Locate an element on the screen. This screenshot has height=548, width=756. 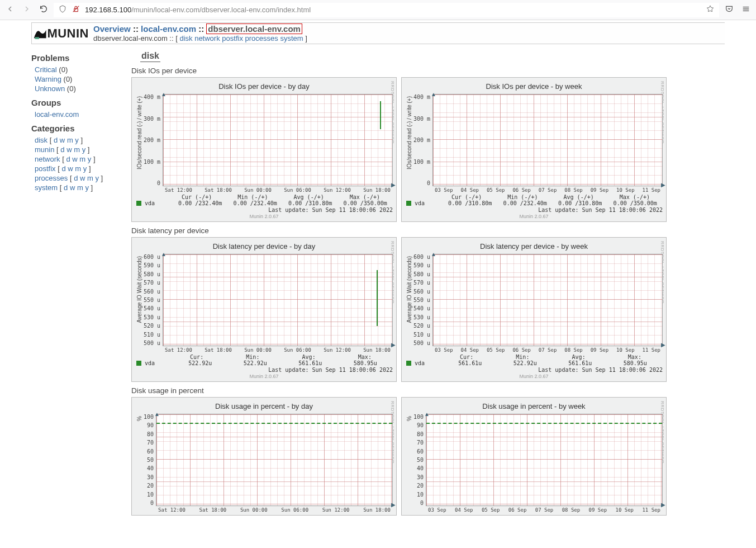
chart-title: Disk latency per device - by week is located at coordinates (534, 246).